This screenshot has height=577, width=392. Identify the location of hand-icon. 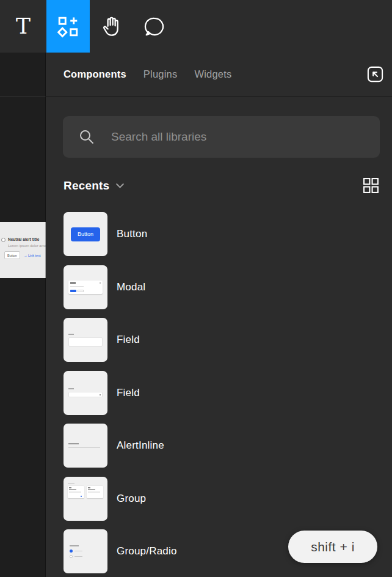
(111, 27).